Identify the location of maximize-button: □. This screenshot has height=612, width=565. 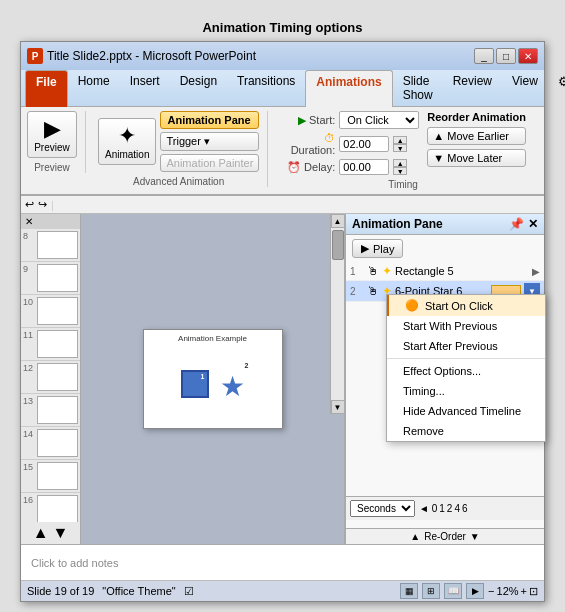
(506, 56).